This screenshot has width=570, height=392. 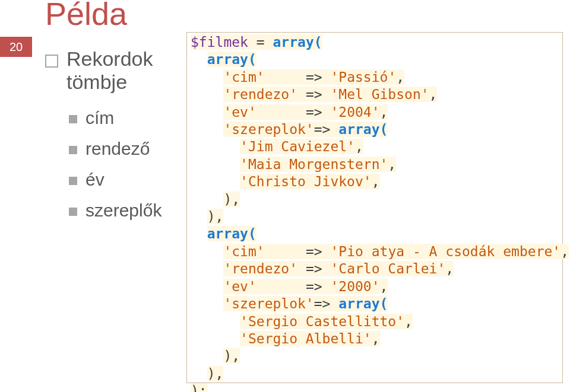 I want to click on slide-number-badge: 20, so click(x=16, y=47).